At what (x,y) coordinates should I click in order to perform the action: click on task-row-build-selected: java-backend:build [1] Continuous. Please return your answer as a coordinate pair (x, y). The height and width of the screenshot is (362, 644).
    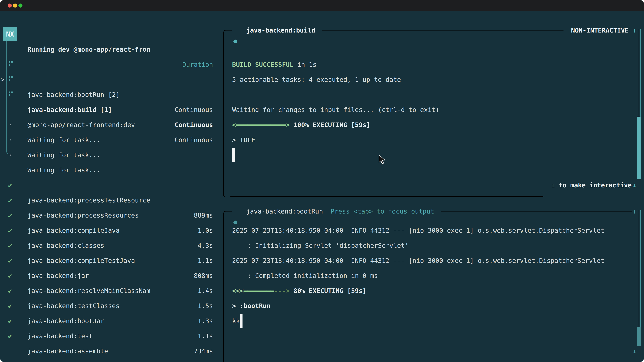
    Looking at the image, I should click on (112, 79).